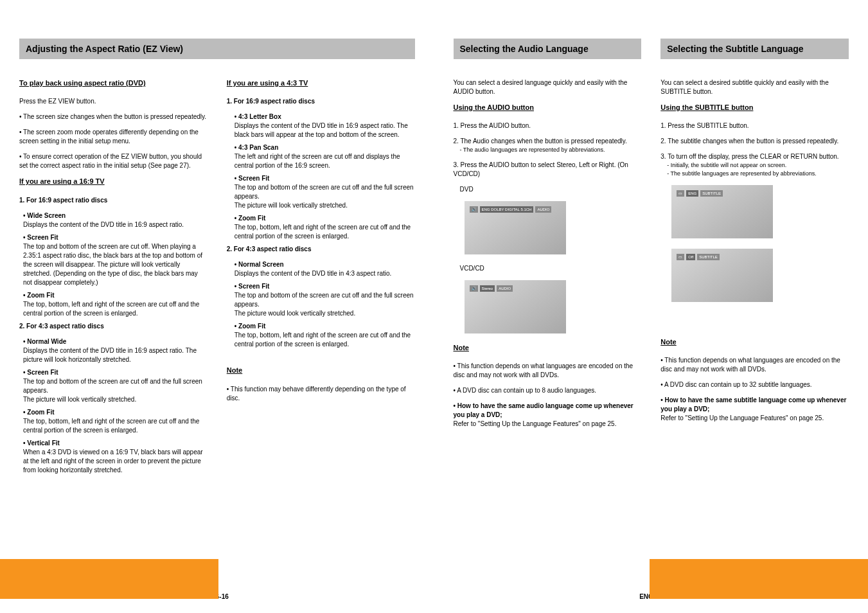 This screenshot has width=868, height=613. I want to click on subtitle-preview-2: ▭ Off SUBTITLE, so click(722, 275).